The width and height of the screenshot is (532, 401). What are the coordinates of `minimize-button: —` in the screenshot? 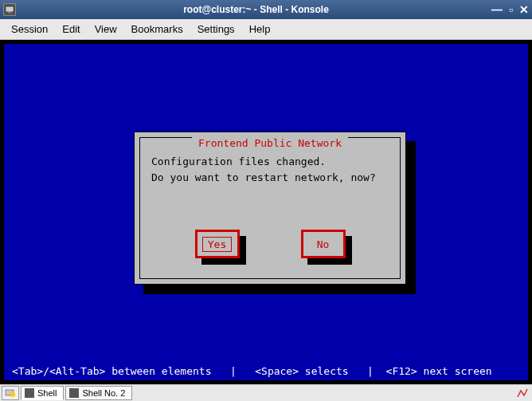 It's located at (497, 10).